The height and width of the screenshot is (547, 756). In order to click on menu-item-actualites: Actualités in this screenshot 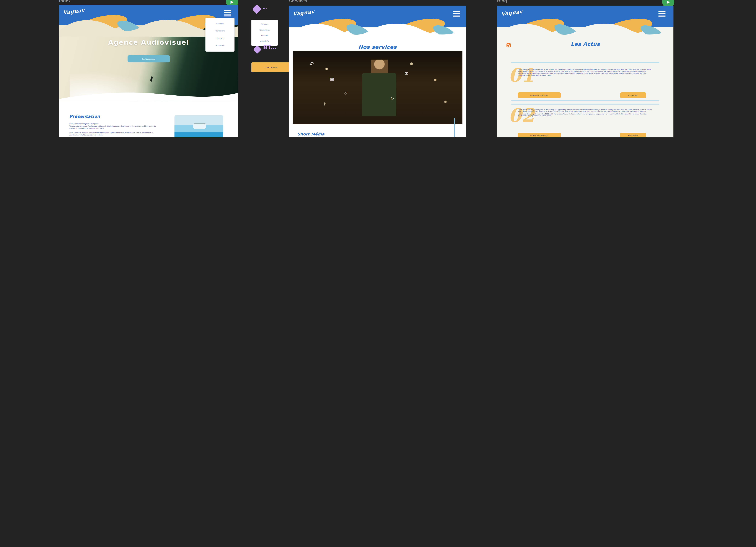, I will do `click(265, 41)`.